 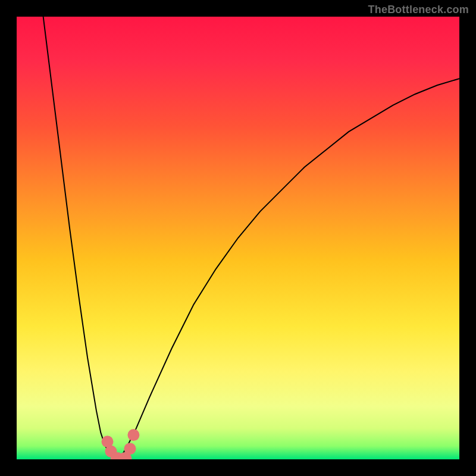 I want to click on watermark-text: TheBottleneck.com, so click(x=419, y=10).